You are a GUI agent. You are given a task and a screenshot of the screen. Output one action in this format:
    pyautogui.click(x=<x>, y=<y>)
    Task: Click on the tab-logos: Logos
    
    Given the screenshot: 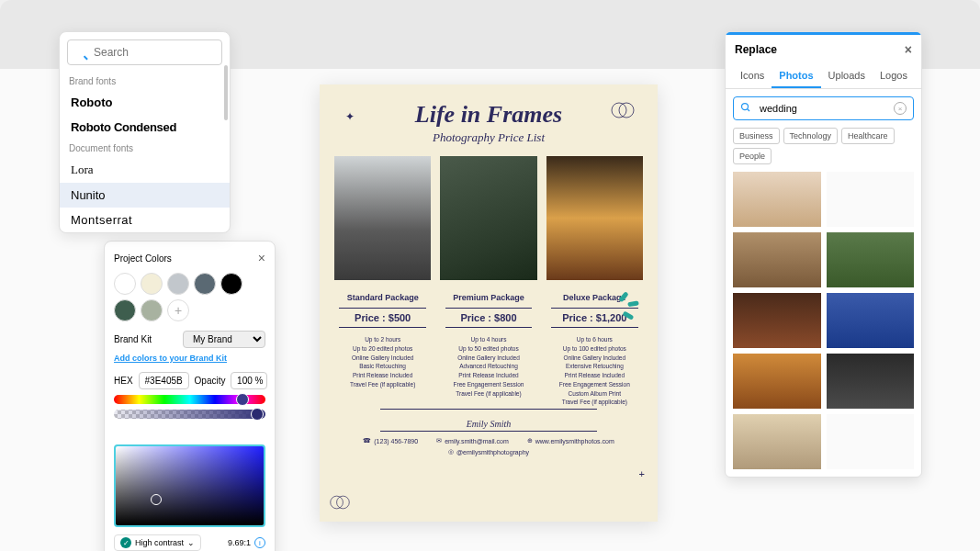 What is the action you would take?
    pyautogui.click(x=894, y=76)
    